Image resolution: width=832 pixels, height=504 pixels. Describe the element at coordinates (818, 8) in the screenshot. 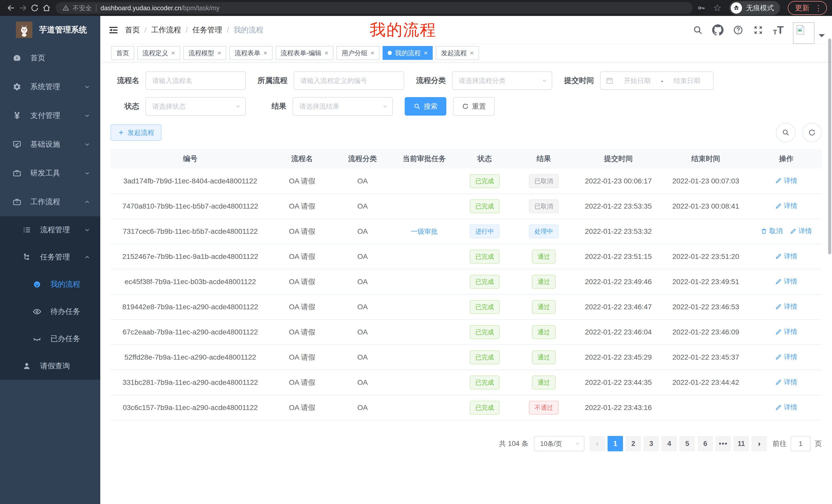

I see `browser-menu-icon: ⋮` at that location.